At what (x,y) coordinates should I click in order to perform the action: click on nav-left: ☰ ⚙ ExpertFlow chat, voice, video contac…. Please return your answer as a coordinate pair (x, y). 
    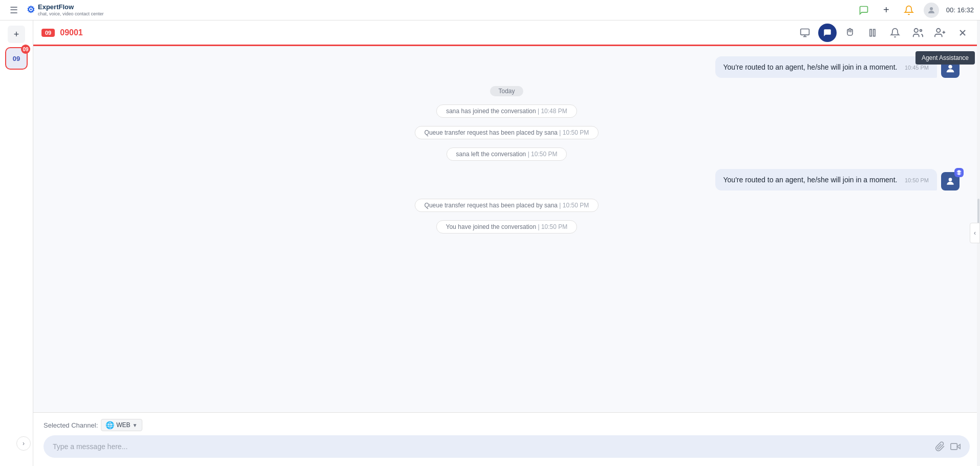
    Looking at the image, I should click on (55, 10).